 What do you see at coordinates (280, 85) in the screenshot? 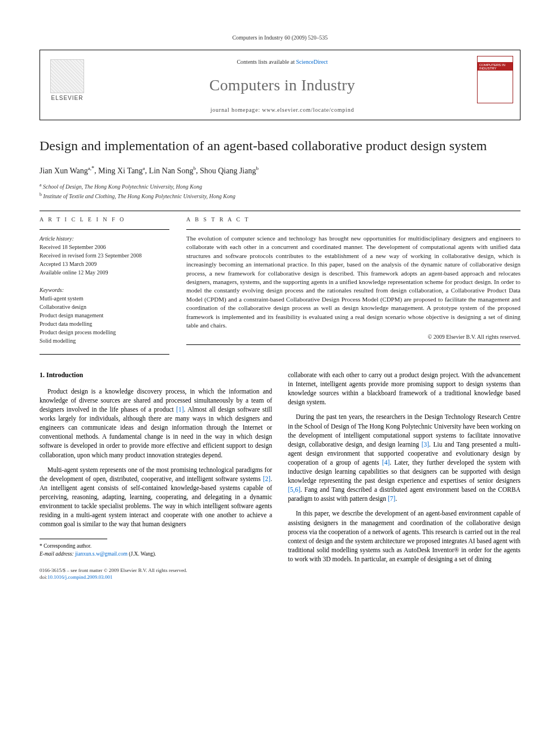
I see `journal-header: ELSEVIER Contents lists available at Sci…` at bounding box center [280, 85].